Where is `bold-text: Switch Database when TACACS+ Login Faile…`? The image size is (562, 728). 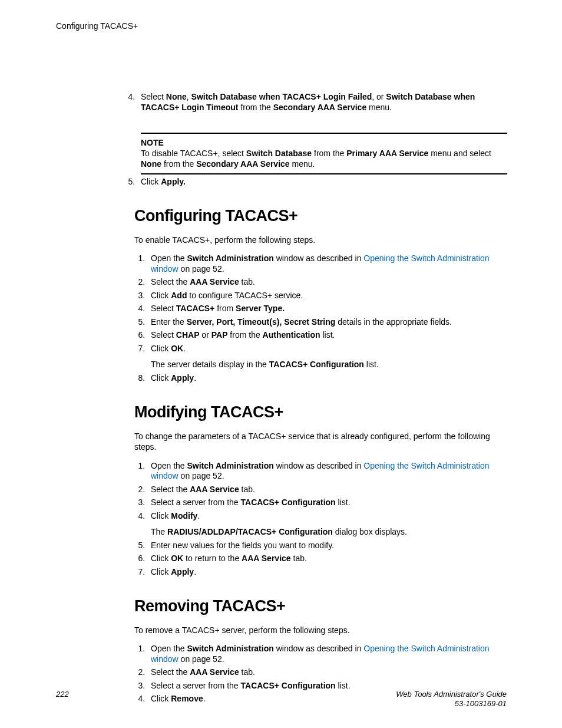 bold-text: Switch Database when TACACS+ Login Faile… is located at coordinates (282, 97).